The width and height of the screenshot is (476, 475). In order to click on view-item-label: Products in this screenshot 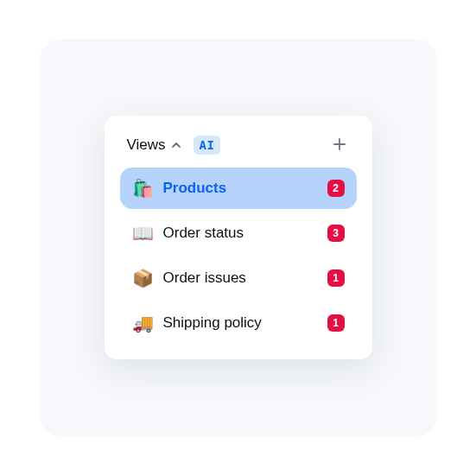, I will do `click(240, 188)`.